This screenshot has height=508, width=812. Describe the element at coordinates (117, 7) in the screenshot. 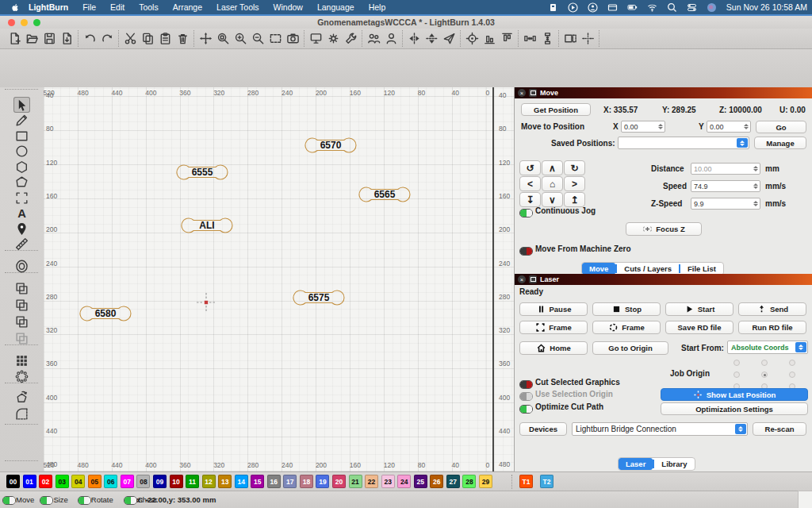

I see `menu-edit: Edit` at that location.